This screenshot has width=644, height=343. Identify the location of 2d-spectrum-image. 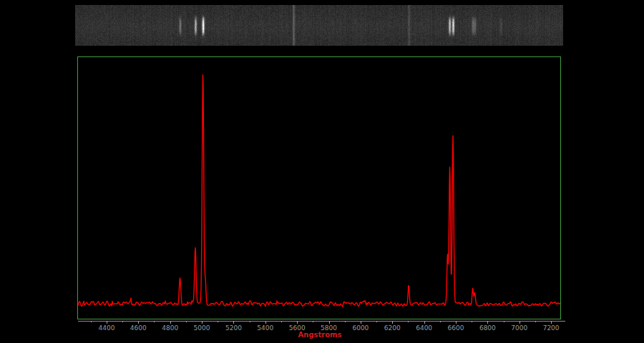
(319, 26).